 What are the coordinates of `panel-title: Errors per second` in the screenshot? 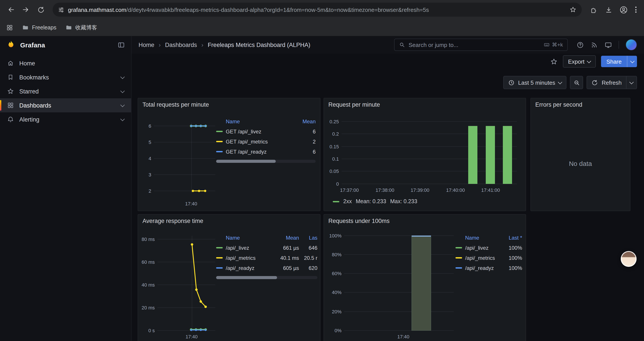 It's located at (559, 105).